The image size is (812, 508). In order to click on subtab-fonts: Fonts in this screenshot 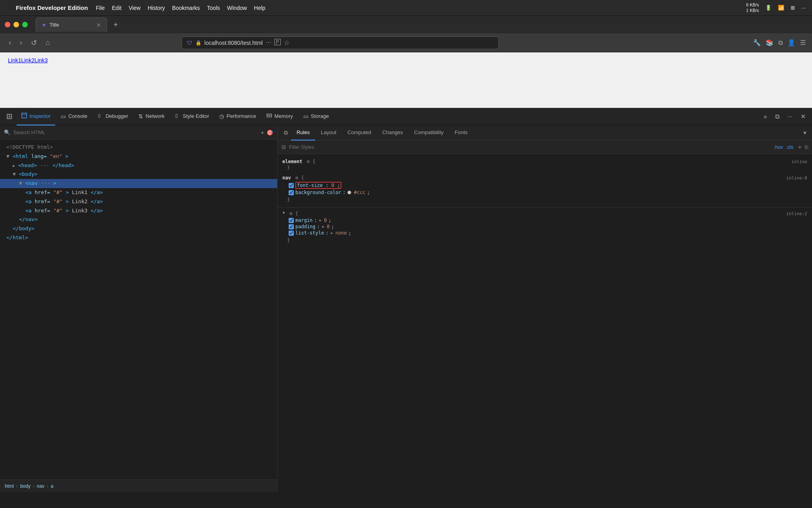, I will do `click(462, 133)`.